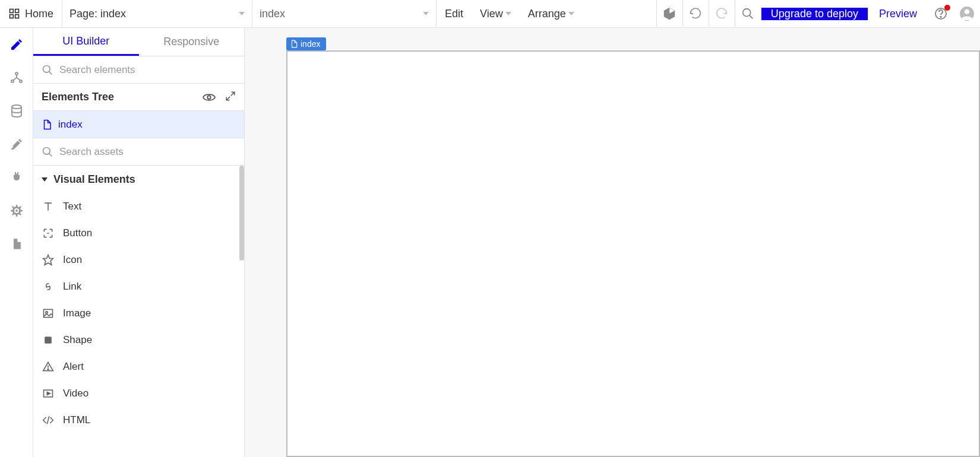 The image size is (980, 457). I want to click on nav-settings, so click(17, 211).